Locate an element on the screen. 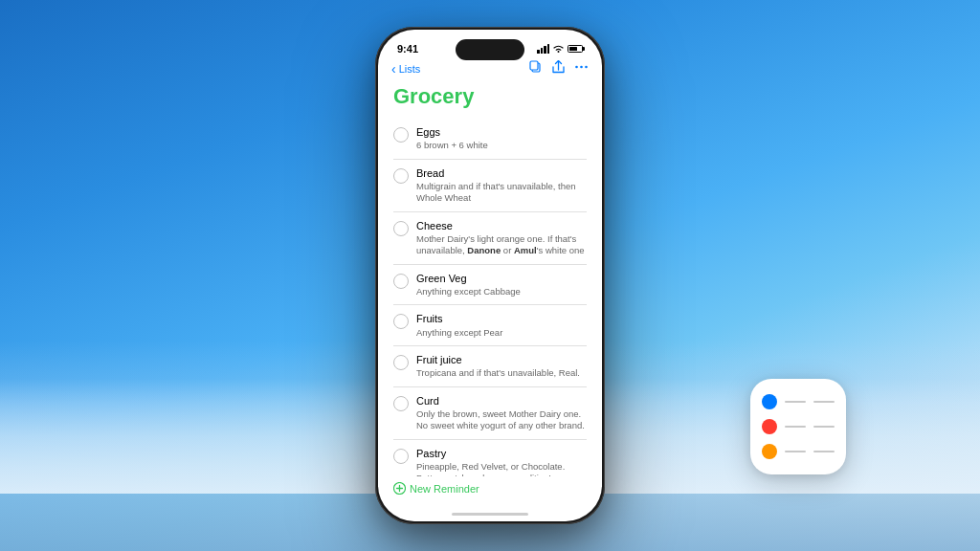 The image size is (980, 551). item-title: Fruit juice is located at coordinates (501, 360).